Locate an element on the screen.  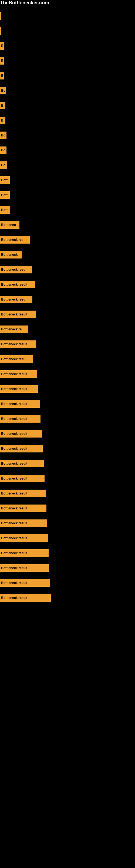
bar-30: Bottleneck result is located at coordinates (22, 464).